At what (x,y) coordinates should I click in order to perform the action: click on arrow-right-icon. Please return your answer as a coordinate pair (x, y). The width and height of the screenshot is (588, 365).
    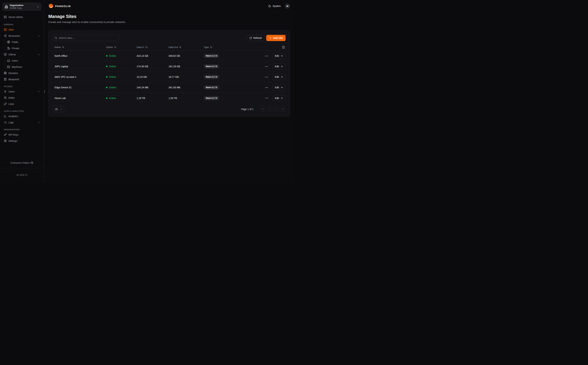
    Looking at the image, I should click on (282, 77).